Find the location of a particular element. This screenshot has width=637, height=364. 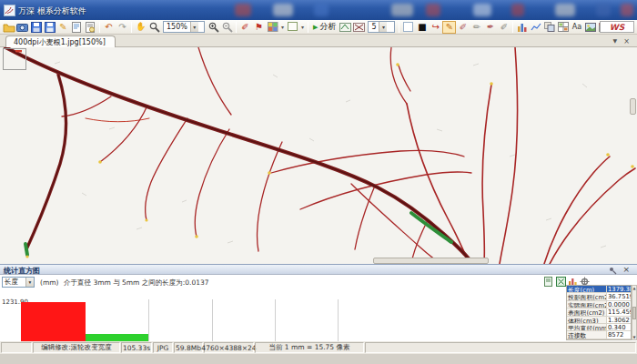

status-cell-filesize: 59.8Mb is located at coordinates (188, 348).